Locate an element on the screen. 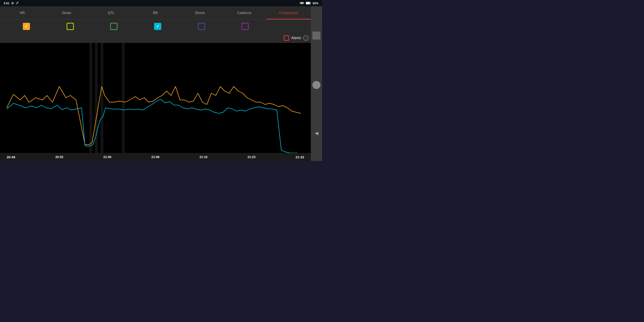 The height and width of the screenshot is (322, 644). time-label-2: 21:00 is located at coordinates (107, 157).